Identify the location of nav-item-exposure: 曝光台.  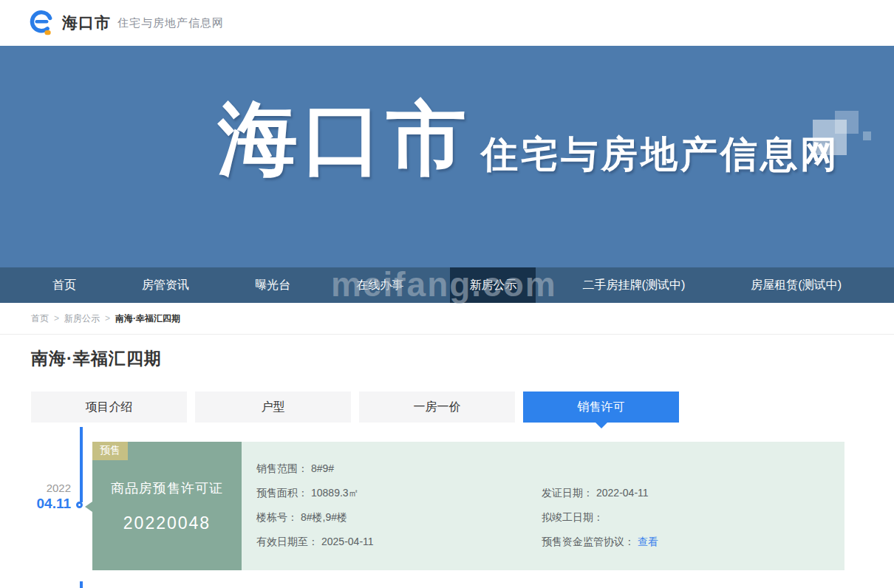
(273, 285).